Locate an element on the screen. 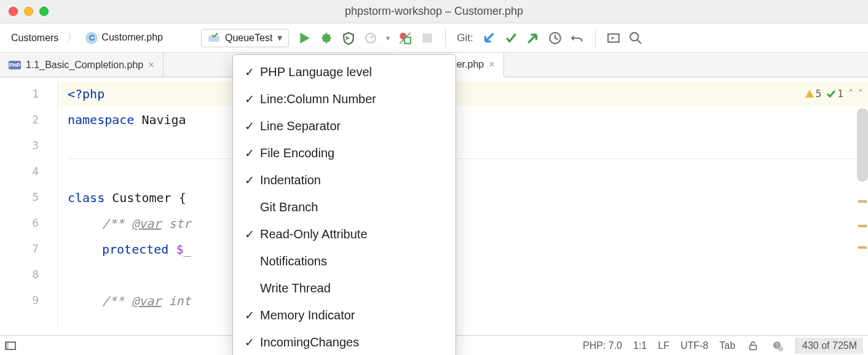 The height and width of the screenshot is (355, 868). context-menu-label: IncomingChanges is located at coordinates (352, 343).